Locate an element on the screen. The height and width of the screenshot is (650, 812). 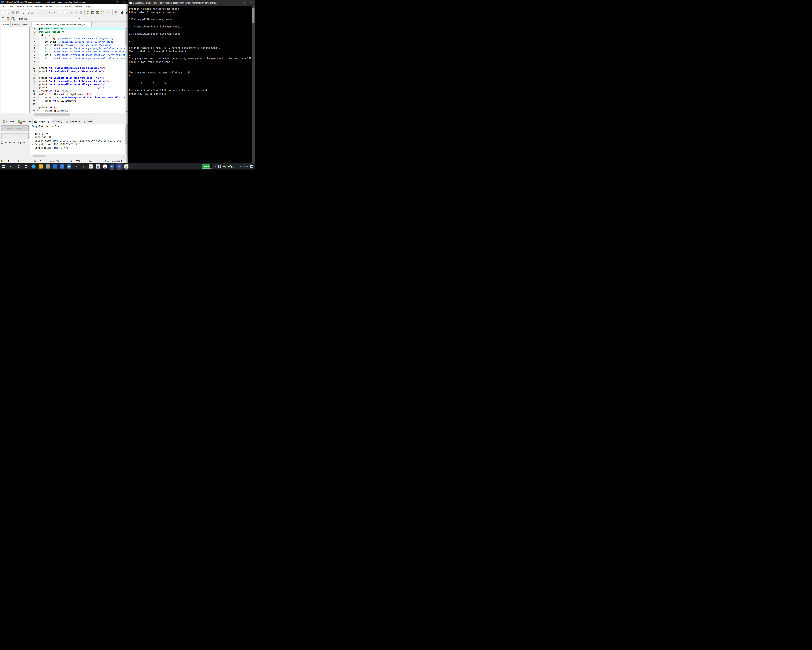
code-line: 23 scanf("%d", &pilihmenu); is located at coordinates (78, 101).